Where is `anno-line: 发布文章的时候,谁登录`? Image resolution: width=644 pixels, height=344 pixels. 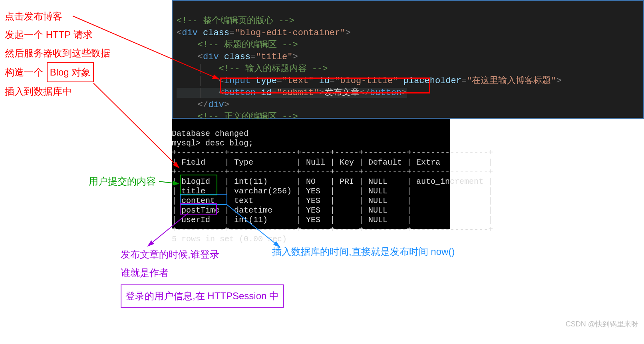
anno-line: 发布文章的时候,谁登录 is located at coordinates (202, 255).